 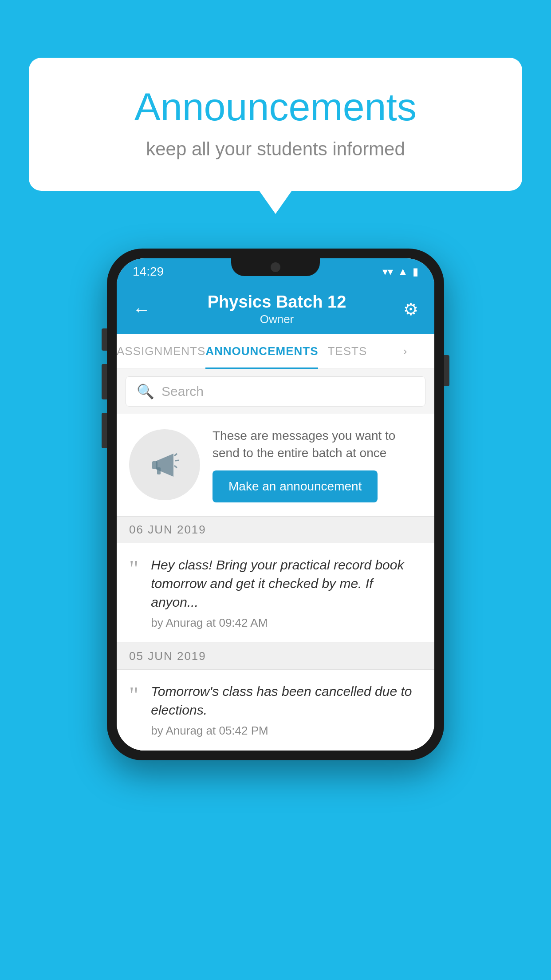 I want to click on search-placeholder-text: Search, so click(x=183, y=391).